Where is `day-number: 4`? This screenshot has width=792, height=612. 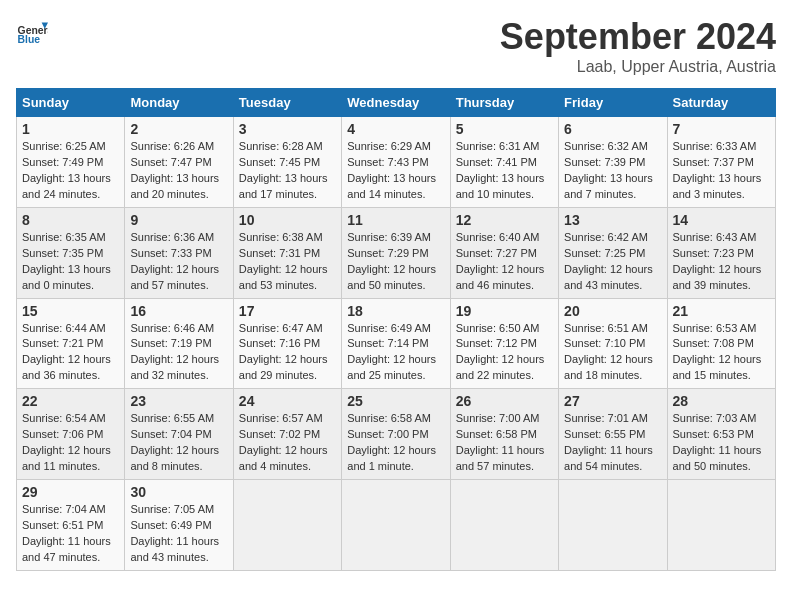 day-number: 4 is located at coordinates (396, 129).